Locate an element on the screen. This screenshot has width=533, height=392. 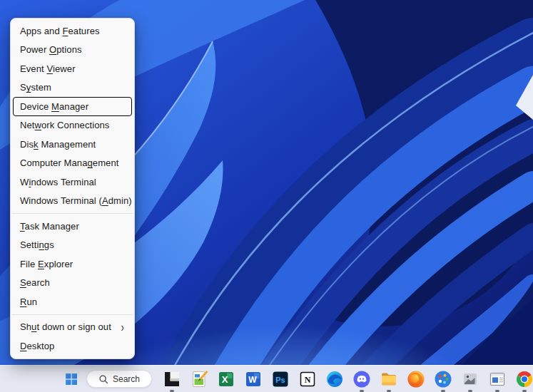
menu-item-file-explorer: File Explorer is located at coordinates (73, 264).